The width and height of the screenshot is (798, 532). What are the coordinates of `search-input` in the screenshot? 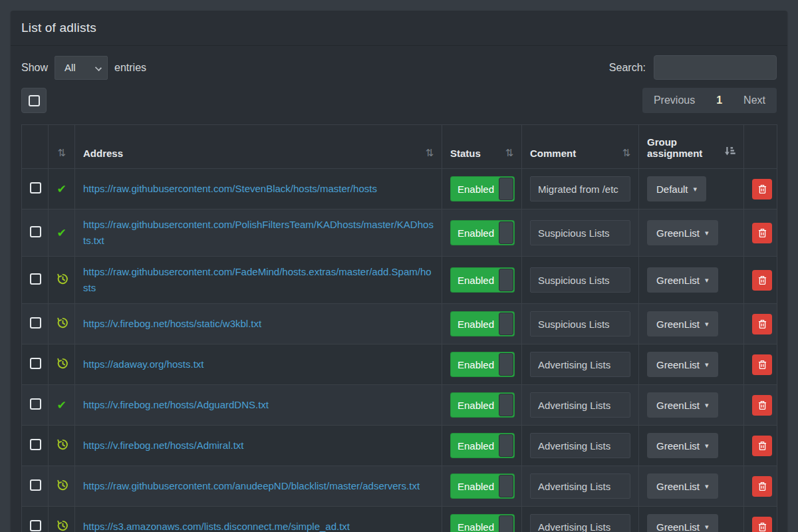 It's located at (716, 68).